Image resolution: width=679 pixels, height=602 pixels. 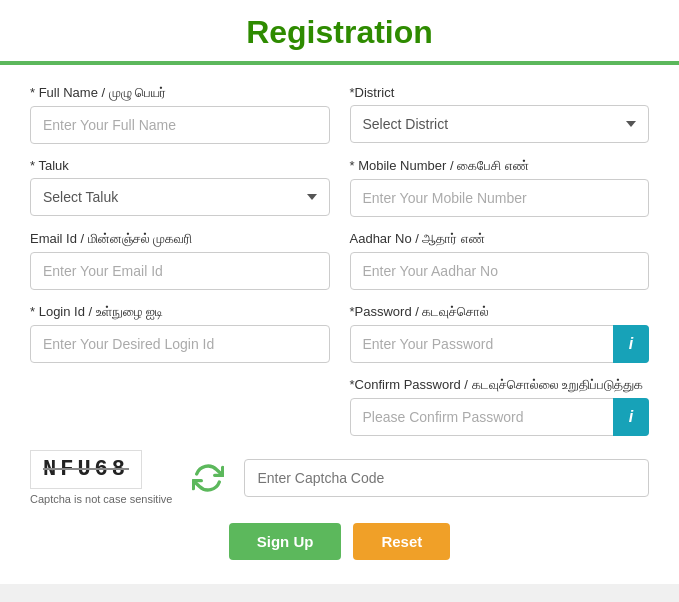 I want to click on password-input-wrapper: i, so click(x=500, y=344).